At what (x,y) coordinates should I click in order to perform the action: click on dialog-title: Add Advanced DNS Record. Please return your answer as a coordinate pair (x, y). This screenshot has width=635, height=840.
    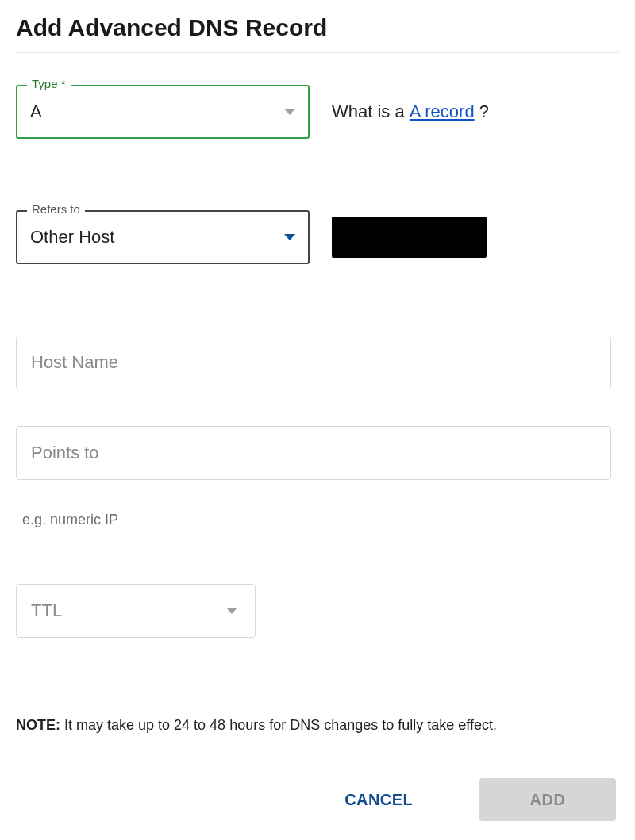
    Looking at the image, I should click on (318, 28).